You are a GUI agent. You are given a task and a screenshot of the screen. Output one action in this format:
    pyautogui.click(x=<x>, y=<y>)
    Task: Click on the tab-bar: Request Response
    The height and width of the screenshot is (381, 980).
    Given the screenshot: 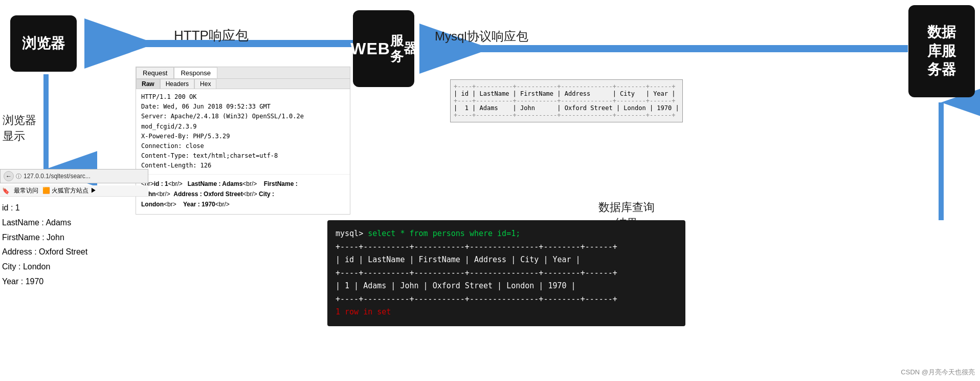 What is the action you would take?
    pyautogui.click(x=243, y=73)
    